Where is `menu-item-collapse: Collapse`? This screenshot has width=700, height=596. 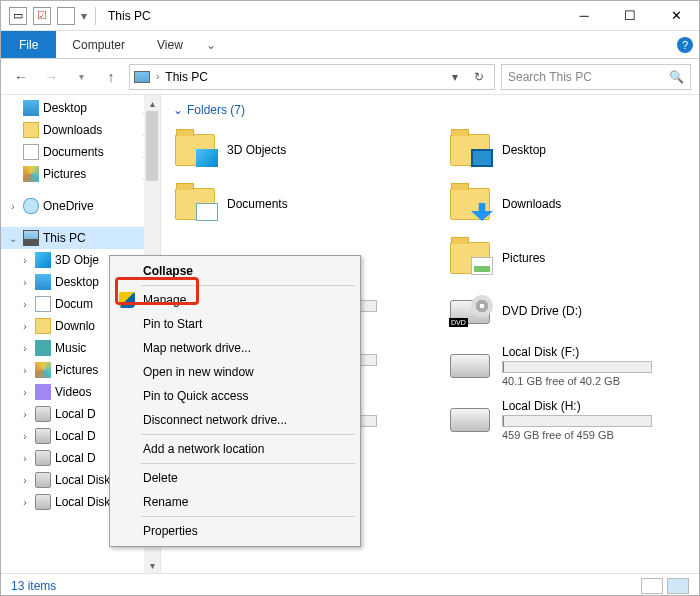 menu-item-collapse: Collapse is located at coordinates (235, 271).